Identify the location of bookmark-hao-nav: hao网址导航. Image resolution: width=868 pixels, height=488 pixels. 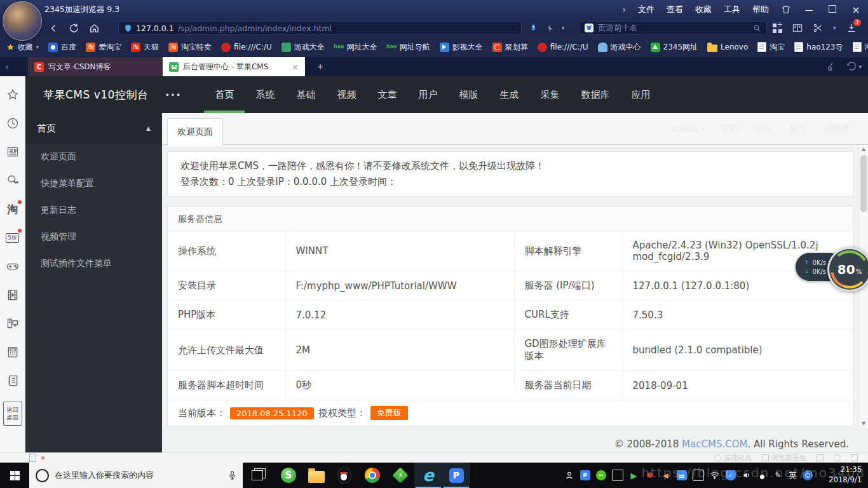
(409, 47).